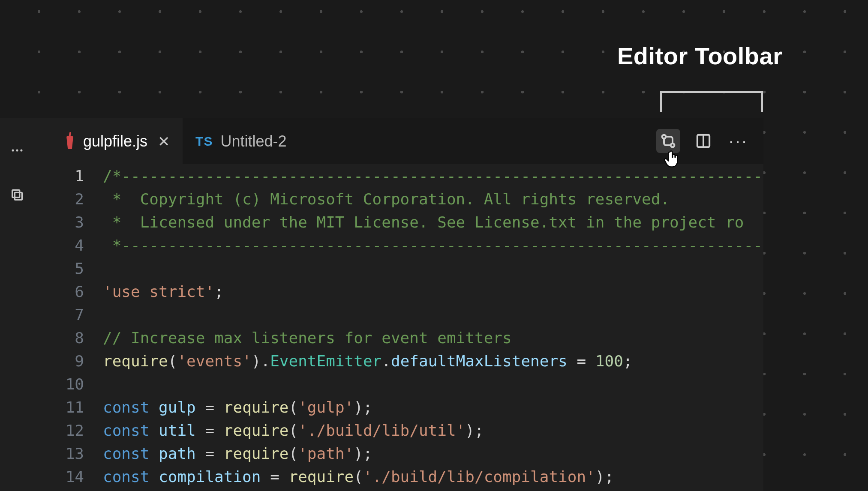 This screenshot has height=491, width=868. Describe the element at coordinates (407, 384) in the screenshot. I see `code-line: 10` at that location.